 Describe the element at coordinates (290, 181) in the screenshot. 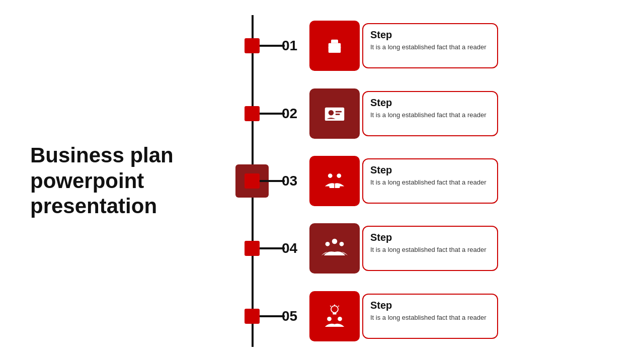

I see `step-number-3: 03` at that location.